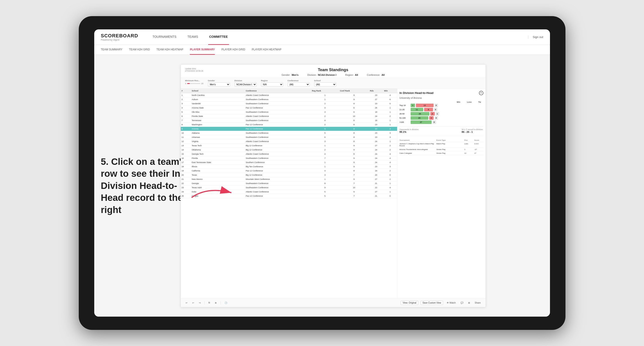 The image size is (644, 346). What do you see at coordinates (112, 50) in the screenshot?
I see `subnav-team-summary: TEAM SUMMARY` at bounding box center [112, 50].